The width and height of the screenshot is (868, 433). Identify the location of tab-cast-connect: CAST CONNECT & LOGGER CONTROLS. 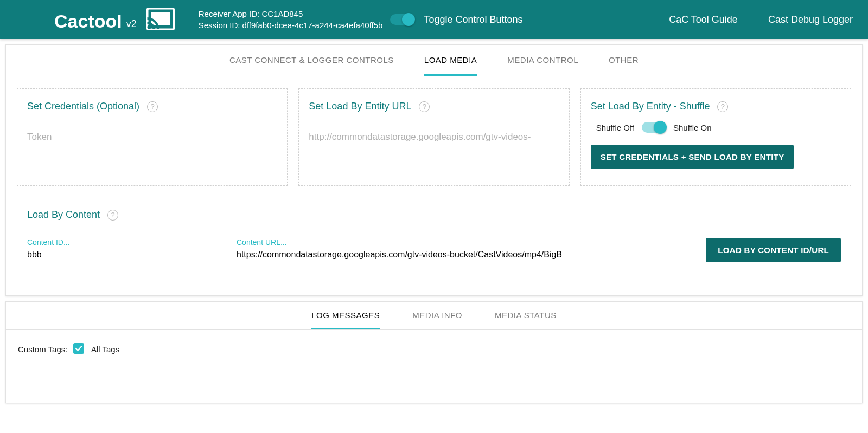
(311, 61).